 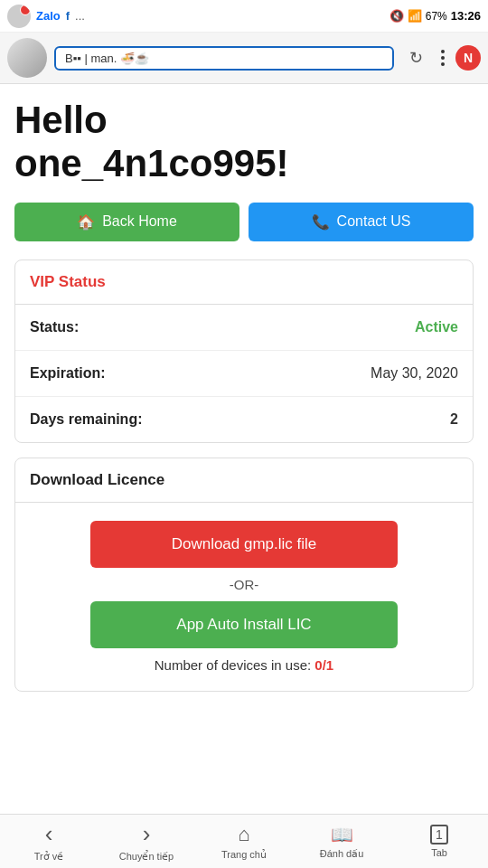 What do you see at coordinates (146, 834) in the screenshot?
I see `nav-forward-icon: ›` at bounding box center [146, 834].